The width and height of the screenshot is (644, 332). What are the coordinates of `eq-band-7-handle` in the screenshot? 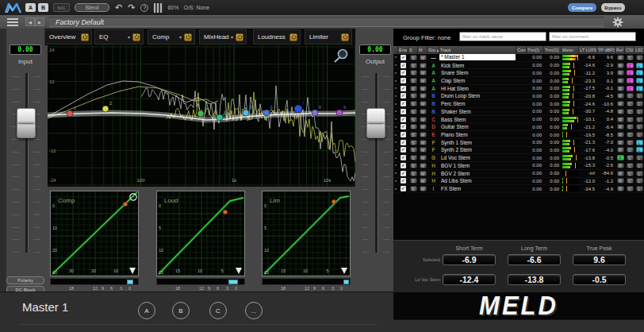 It's located at (298, 109).